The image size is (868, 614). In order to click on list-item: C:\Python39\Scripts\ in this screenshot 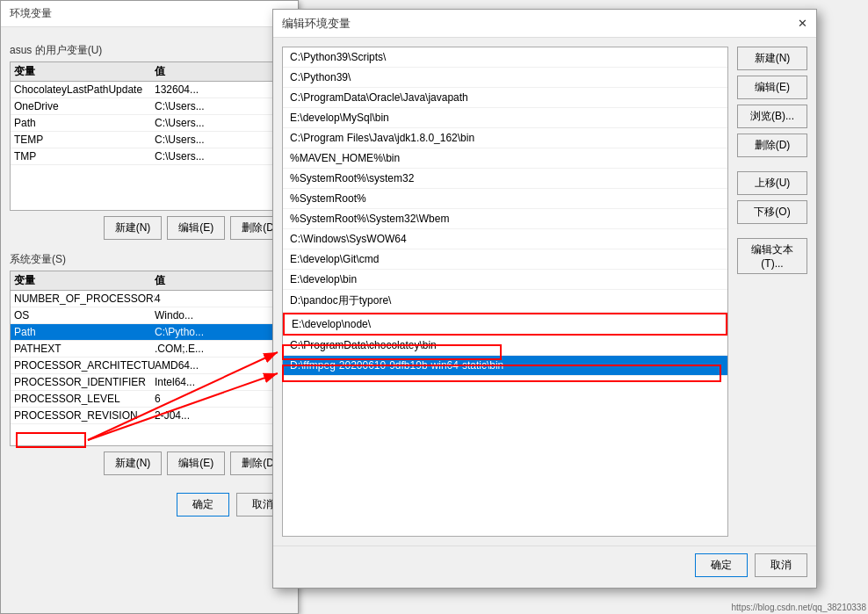, I will do `click(505, 58)`.